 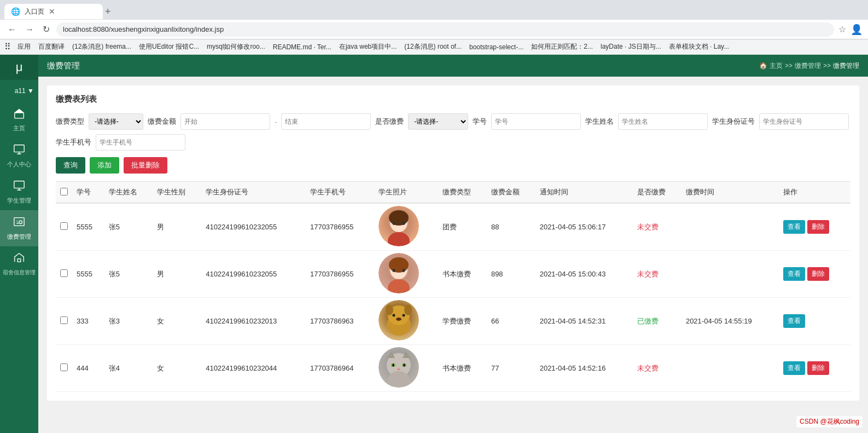 What do you see at coordinates (453, 227) in the screenshot?
I see `table-row: 5555张5男41022419961023205517703786955团费88…` at bounding box center [453, 227].